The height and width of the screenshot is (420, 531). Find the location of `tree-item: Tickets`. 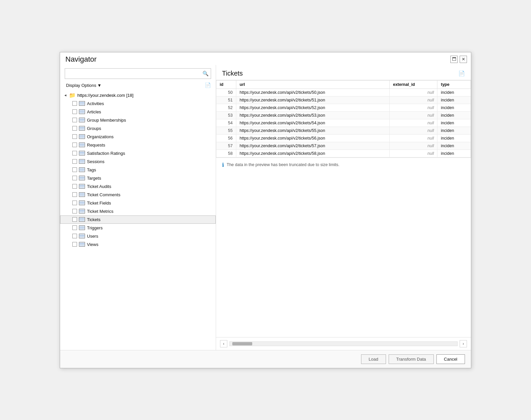

tree-item: Tickets is located at coordinates (138, 219).